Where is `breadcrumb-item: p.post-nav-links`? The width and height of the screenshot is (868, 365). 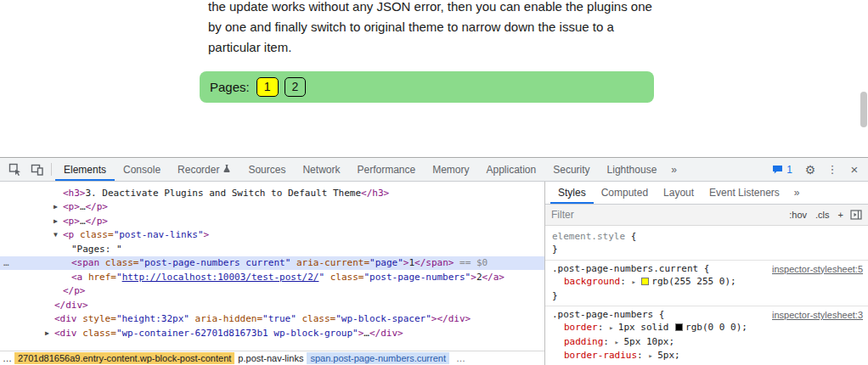
breadcrumb-item: p.post-nav-links is located at coordinates (270, 358).